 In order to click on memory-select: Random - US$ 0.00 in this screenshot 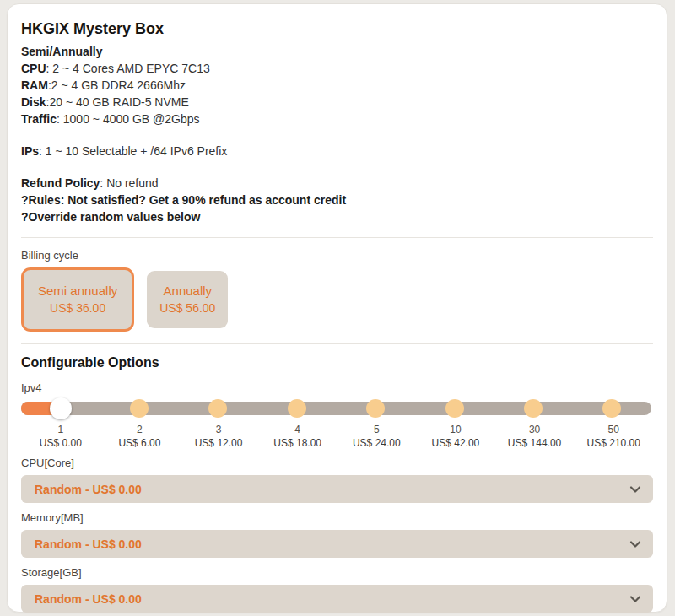, I will do `click(338, 543)`.